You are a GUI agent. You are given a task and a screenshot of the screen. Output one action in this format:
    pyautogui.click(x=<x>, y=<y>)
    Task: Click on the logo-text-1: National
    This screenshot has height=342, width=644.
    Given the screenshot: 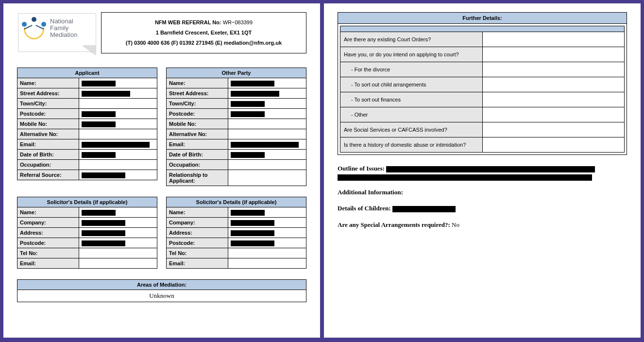 What is the action you would take?
    pyautogui.click(x=64, y=21)
    